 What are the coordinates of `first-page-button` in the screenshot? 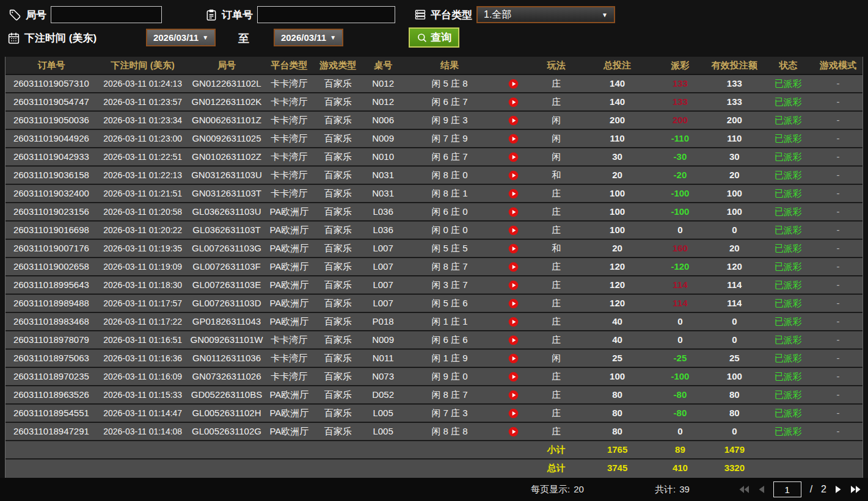 It's located at (744, 489).